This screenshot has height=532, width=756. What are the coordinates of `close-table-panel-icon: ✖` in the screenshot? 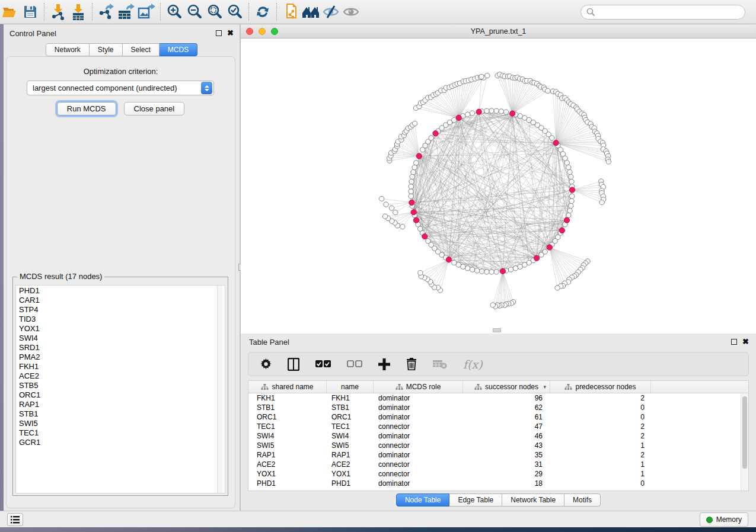 It's located at (746, 342).